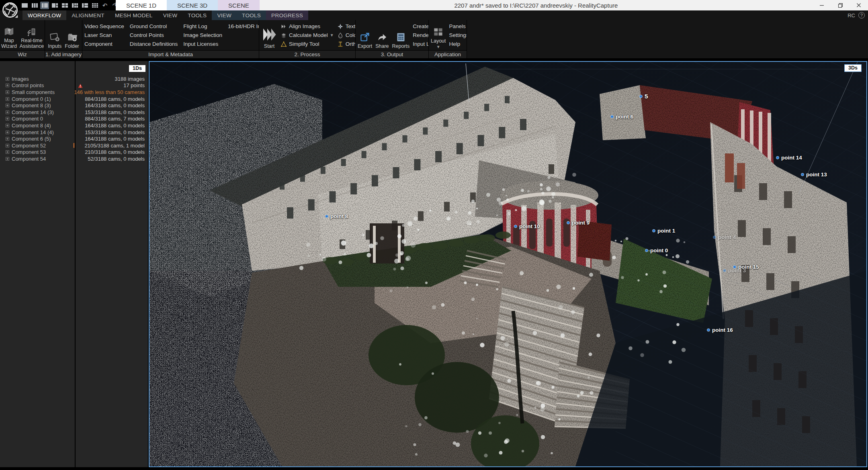 This screenshot has height=470, width=868. Describe the element at coordinates (851, 15) in the screenshot. I see `rc-mode-label: RC` at that location.